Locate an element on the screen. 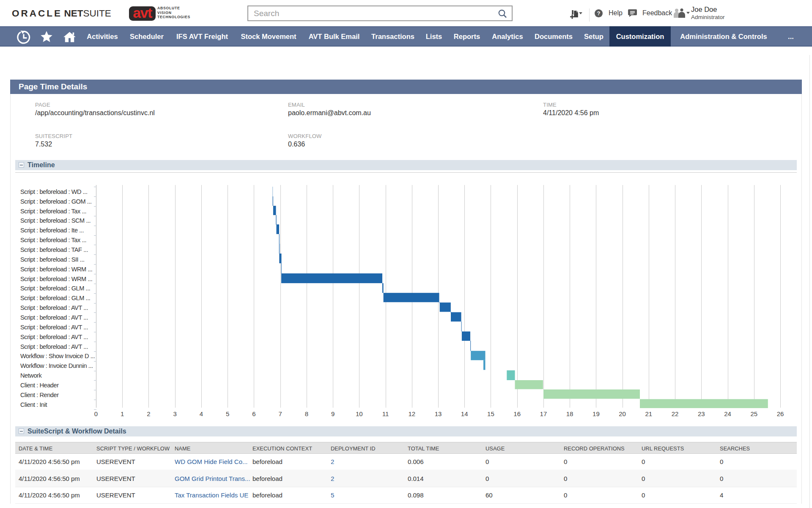 The image size is (812, 508). svg-text:Script : beforeload : WD ...: Script is located at coordinates (54, 192).